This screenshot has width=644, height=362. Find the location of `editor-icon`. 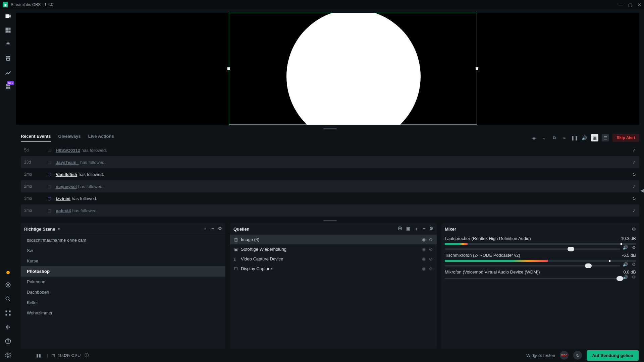

editor-icon is located at coordinates (8, 16).